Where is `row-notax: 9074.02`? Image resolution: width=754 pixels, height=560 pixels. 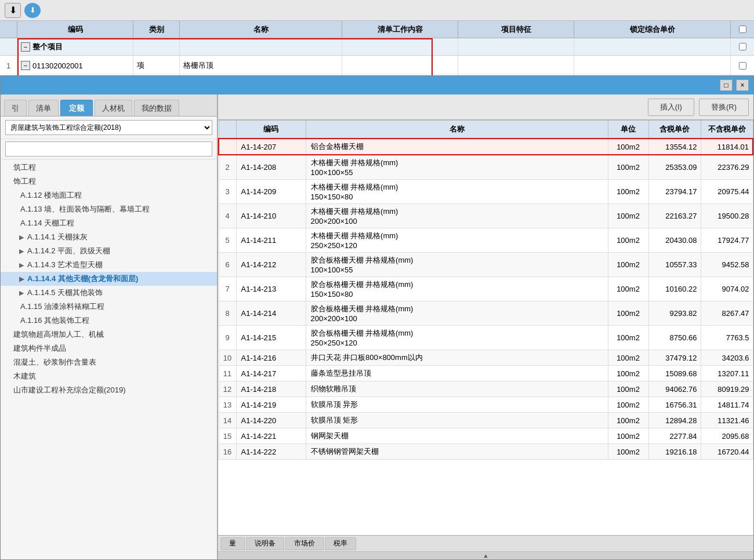 row-notax: 9074.02 is located at coordinates (727, 289).